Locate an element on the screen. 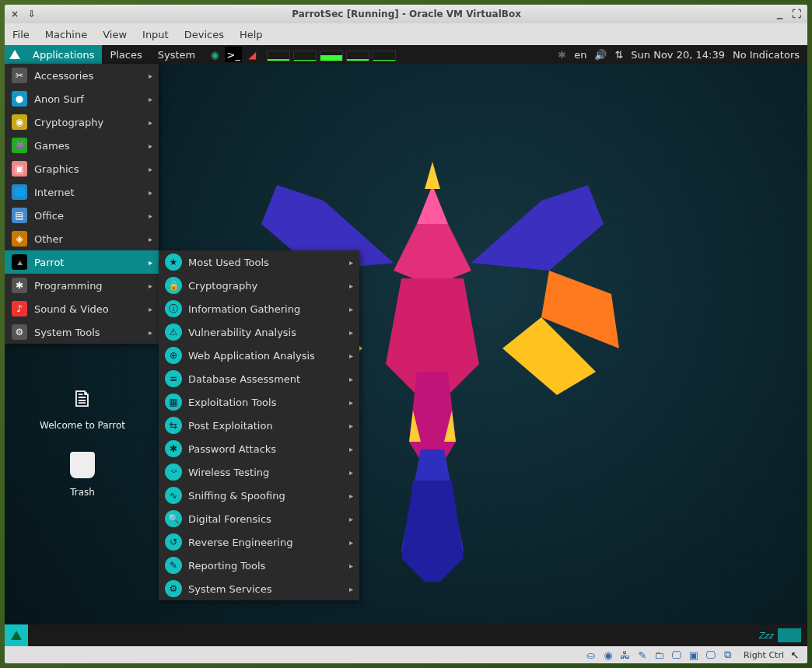  menu-item-programming: ✱Programming▸ is located at coordinates (82, 285).